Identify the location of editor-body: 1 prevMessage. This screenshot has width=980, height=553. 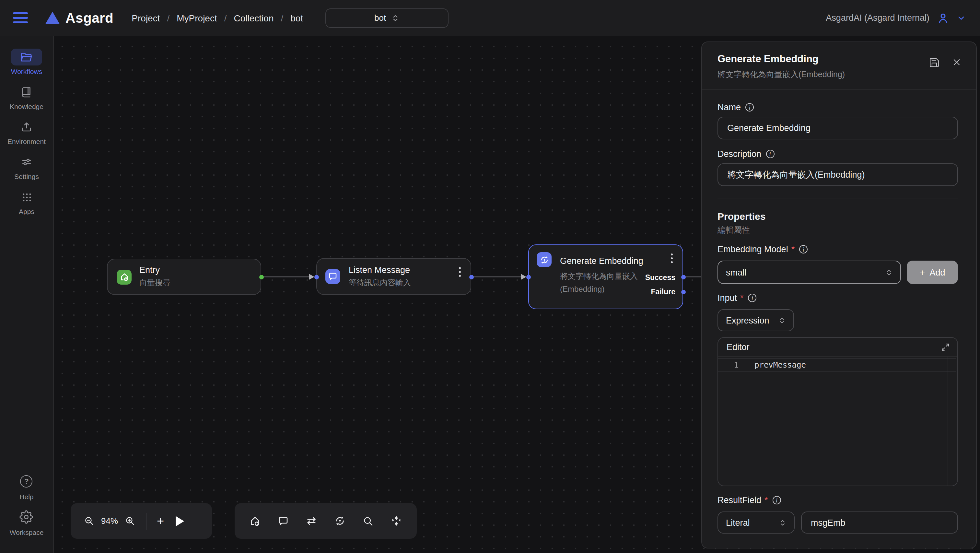
(838, 421).